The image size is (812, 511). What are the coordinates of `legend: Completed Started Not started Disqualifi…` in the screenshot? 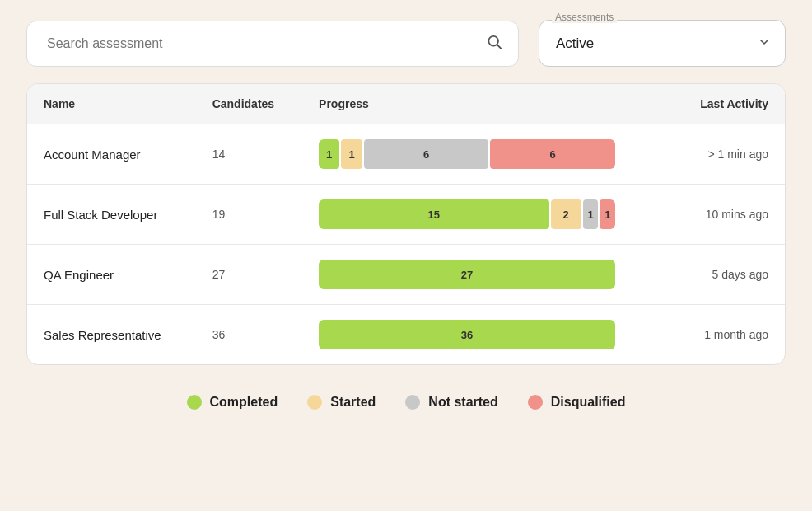 It's located at (407, 401).